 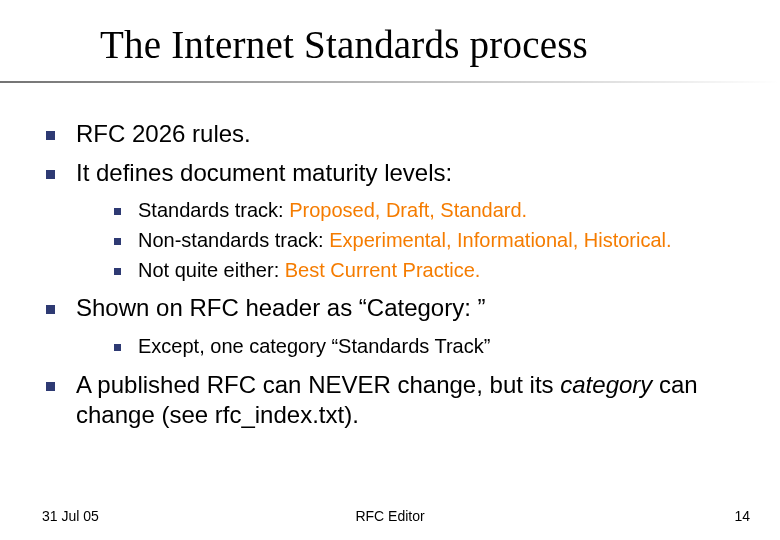 What do you see at coordinates (390, 516) in the screenshot?
I see `footer-center: RFC Editor` at bounding box center [390, 516].